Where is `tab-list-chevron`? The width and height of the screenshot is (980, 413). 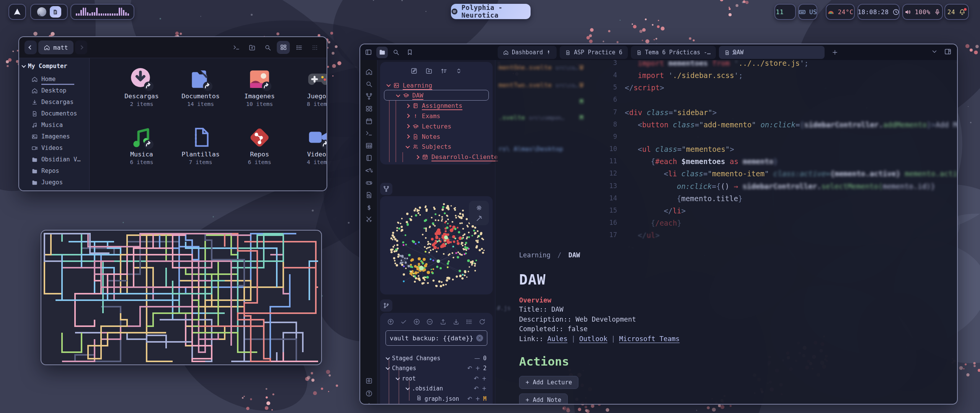
tab-list-chevron is located at coordinates (934, 51).